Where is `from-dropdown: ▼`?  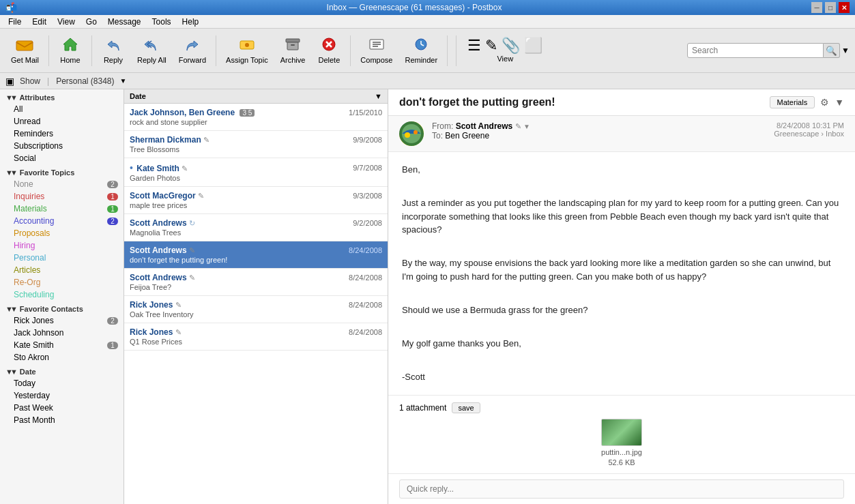
from-dropdown: ▼ is located at coordinates (527, 127).